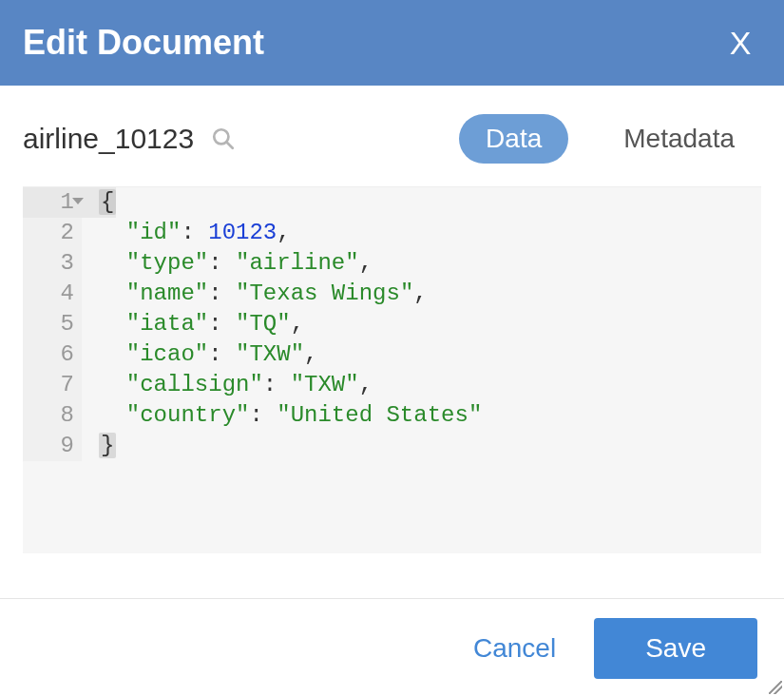  What do you see at coordinates (99, 446) in the screenshot?
I see `code-content: }` at bounding box center [99, 446].